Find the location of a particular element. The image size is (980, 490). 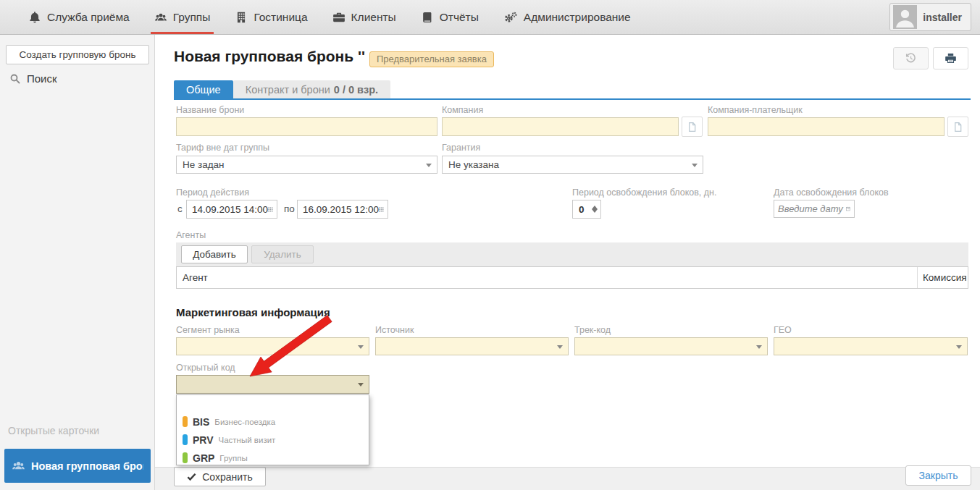

open-code-select is located at coordinates (272, 384).